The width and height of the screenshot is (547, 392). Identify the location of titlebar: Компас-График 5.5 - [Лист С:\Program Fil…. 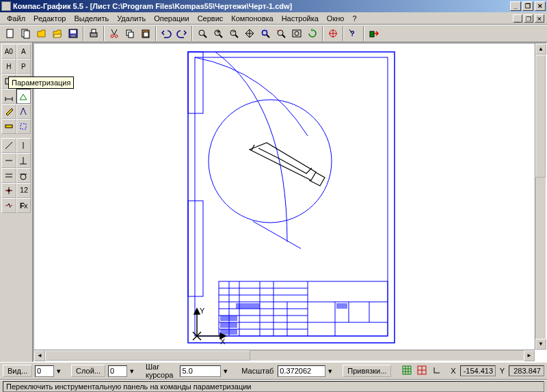
(274, 6).